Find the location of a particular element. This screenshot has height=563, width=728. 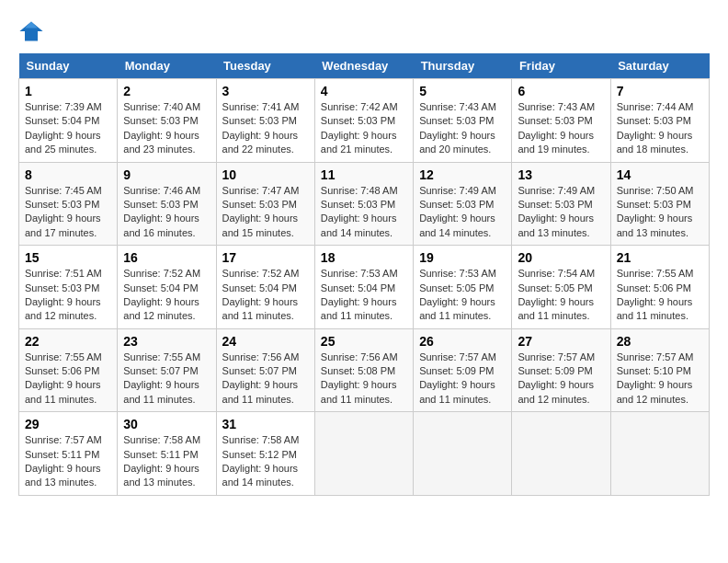

calendar-cell: 7Sunrise: 7:44 AMSunset: 5:03 PMDaylight… is located at coordinates (660, 121).